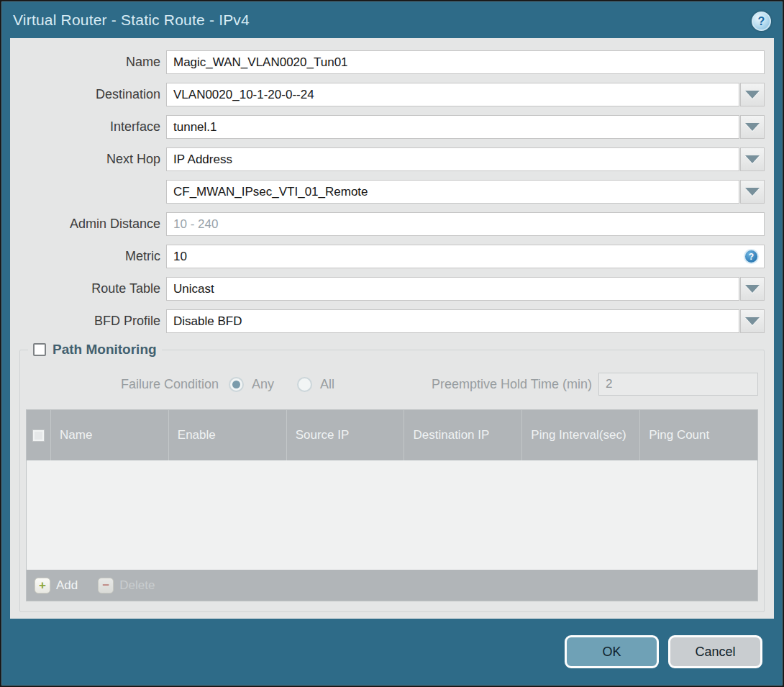  I want to click on failure-condition-row: Failure Condition Any All Preemptive Hol…, so click(392, 384).